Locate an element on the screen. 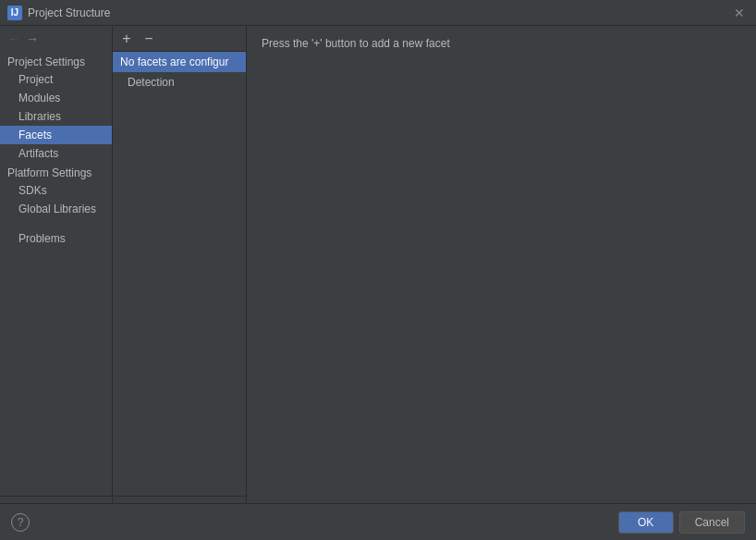 The height and width of the screenshot is (540, 756). sidebar-item-global-libraries: Global Libraries is located at coordinates (55, 209).